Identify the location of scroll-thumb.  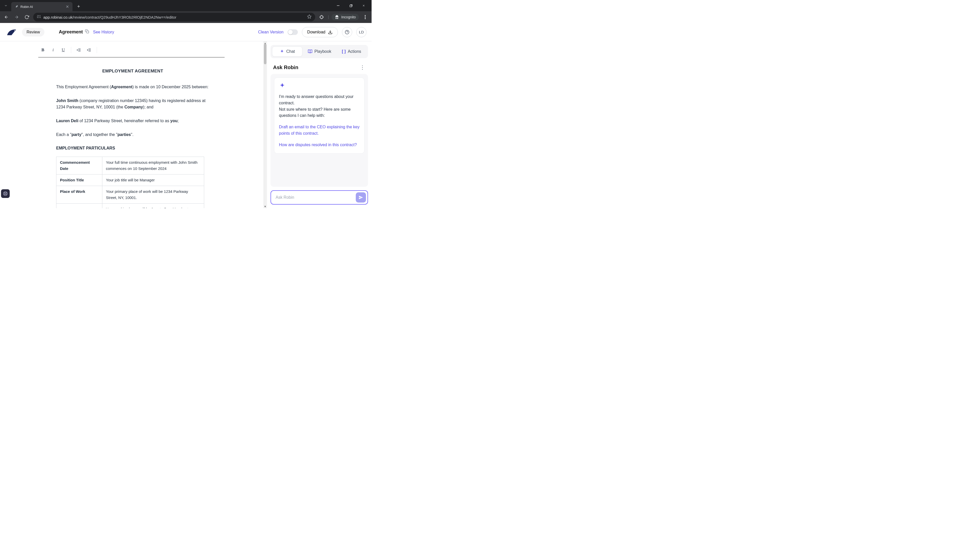
(265, 54).